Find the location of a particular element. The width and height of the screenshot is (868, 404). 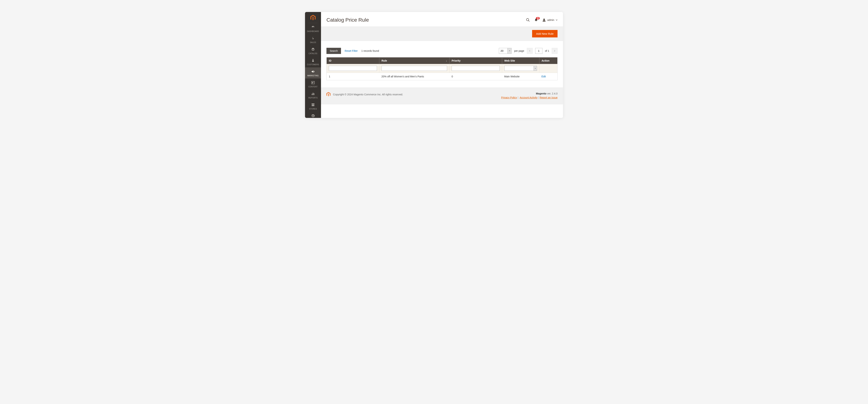

dashboard-icon is located at coordinates (313, 27).